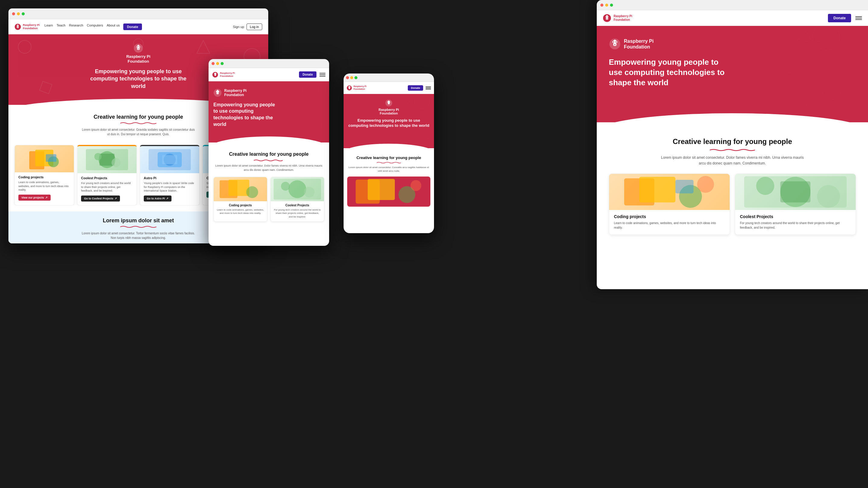 This screenshot has width=868, height=488. I want to click on desktop-nav-logo-text: Raspberry Pi Foundation, so click(31, 27).